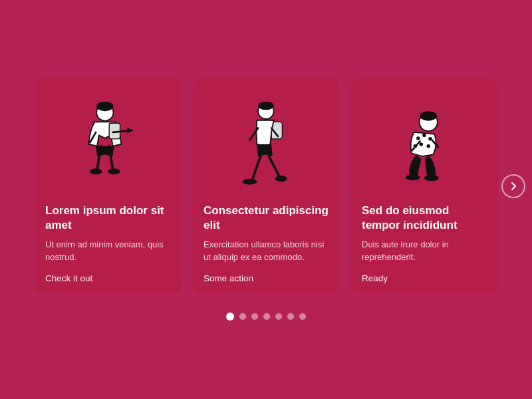  Describe the element at coordinates (513, 186) in the screenshot. I see `next-arrow-button` at that location.